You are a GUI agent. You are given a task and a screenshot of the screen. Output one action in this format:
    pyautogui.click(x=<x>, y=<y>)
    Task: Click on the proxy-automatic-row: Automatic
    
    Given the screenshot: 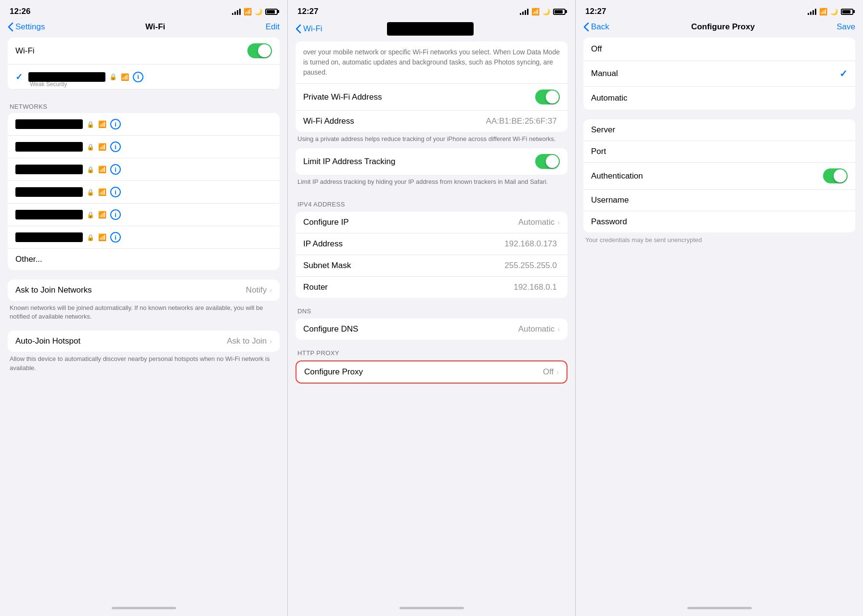 What is the action you would take?
    pyautogui.click(x=719, y=98)
    